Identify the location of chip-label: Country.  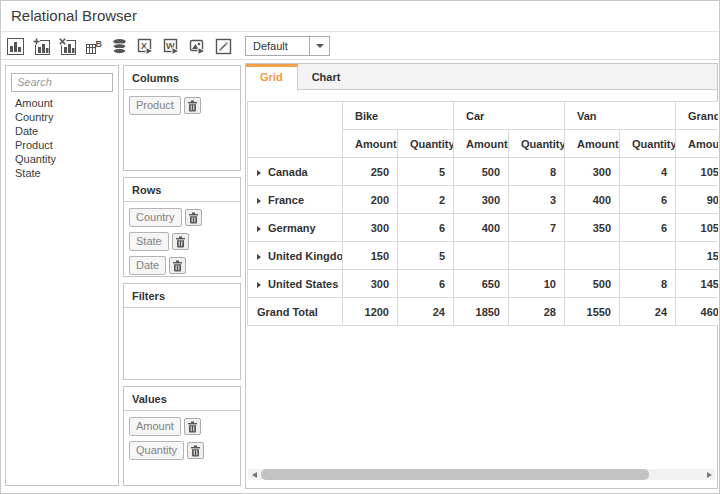
(156, 218).